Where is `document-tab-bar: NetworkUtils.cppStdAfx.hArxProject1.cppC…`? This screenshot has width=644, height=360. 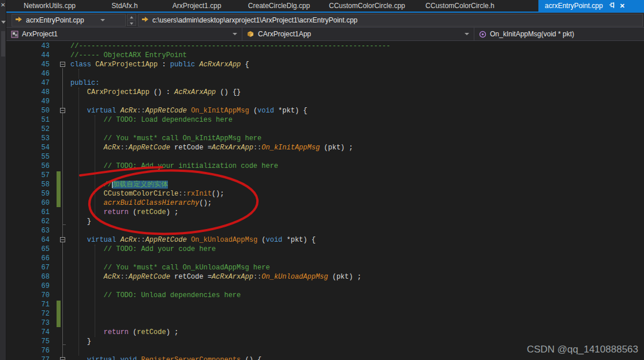
document-tab-bar: NetworkUtils.cppStdAfx.hArxProject1.cppC… is located at coordinates (325, 6).